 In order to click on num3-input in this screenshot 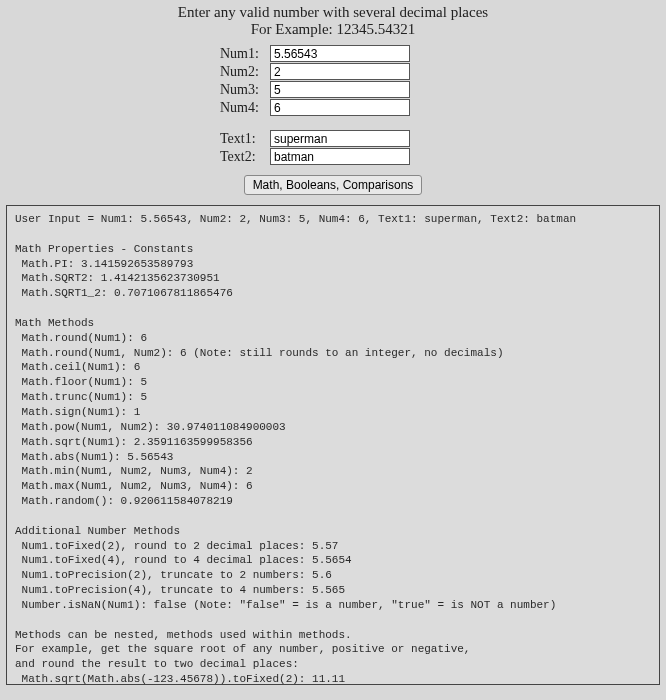, I will do `click(340, 90)`.